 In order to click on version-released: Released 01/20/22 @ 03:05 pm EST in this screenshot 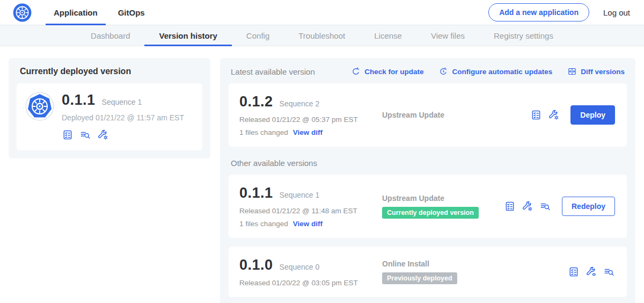, I will do `click(306, 283)`.